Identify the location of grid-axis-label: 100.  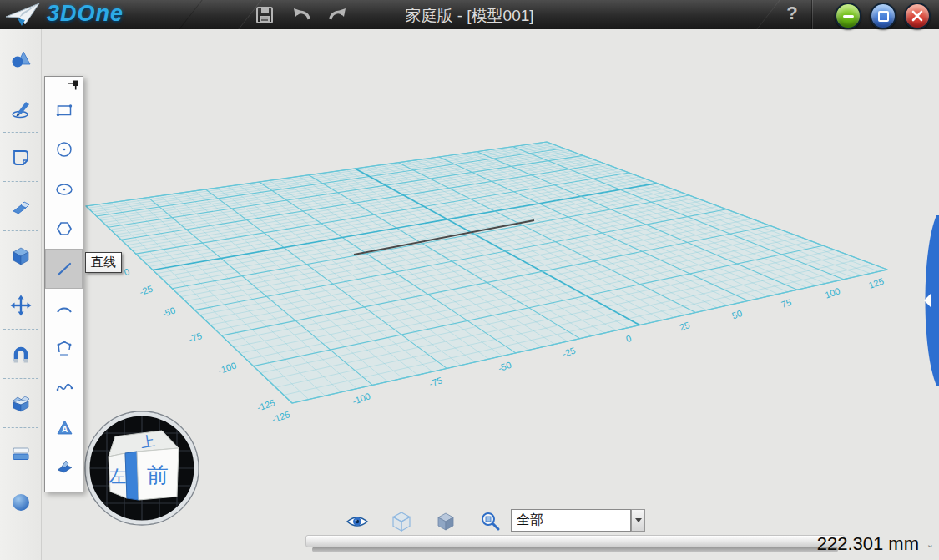
(833, 292).